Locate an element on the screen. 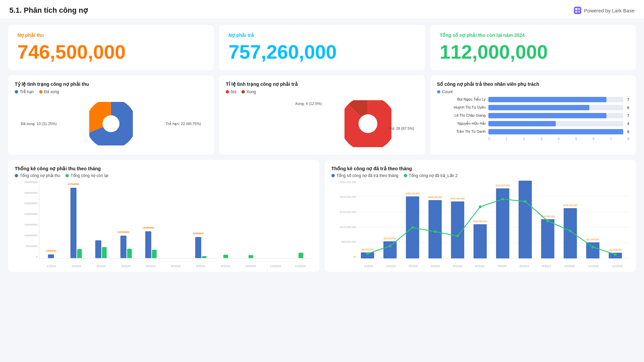 The width and height of the screenshot is (644, 362). kpi-value-2: 112,000,000 is located at coordinates (533, 52).